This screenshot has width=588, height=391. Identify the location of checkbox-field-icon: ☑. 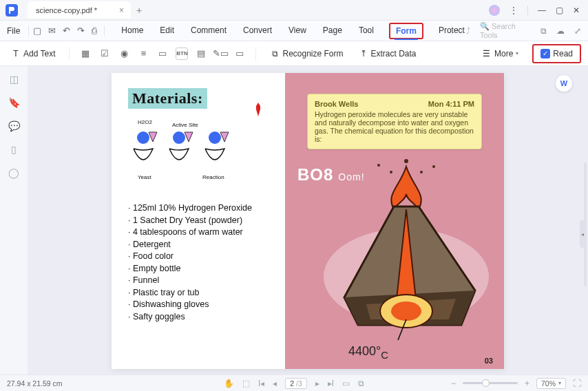
(105, 54).